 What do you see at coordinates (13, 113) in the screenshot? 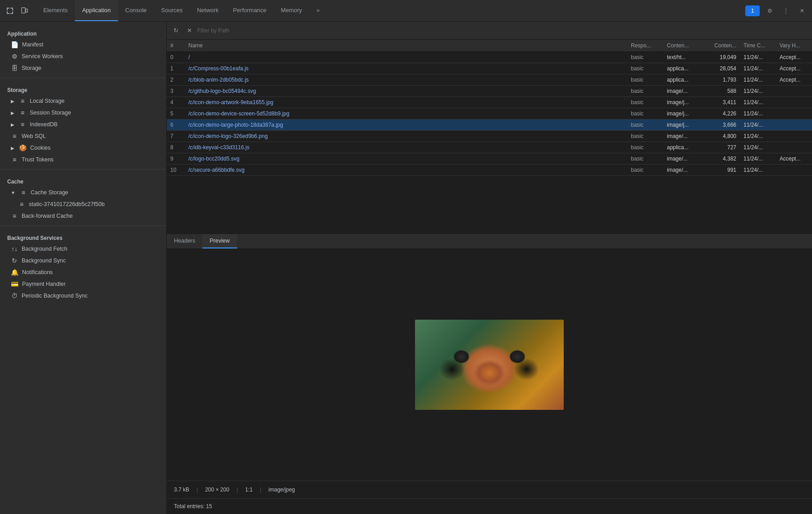
I see `session-storage-arrow-icon: ▶` at bounding box center [13, 113].